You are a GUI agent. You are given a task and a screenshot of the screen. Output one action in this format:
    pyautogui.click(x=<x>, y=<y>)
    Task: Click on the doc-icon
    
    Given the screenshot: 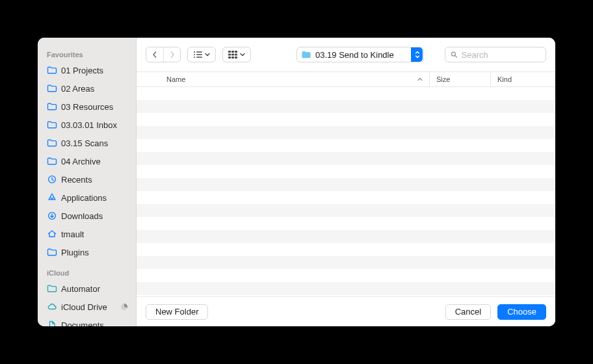 What is the action you would take?
    pyautogui.click(x=52, y=323)
    